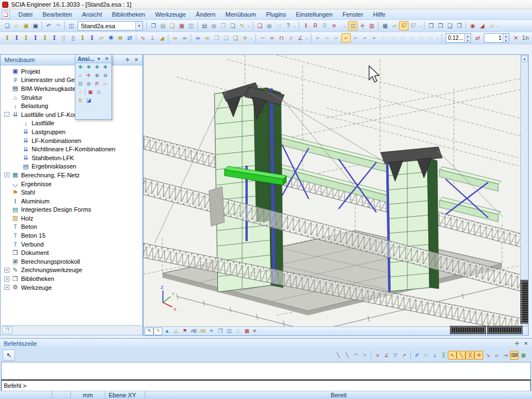 The image size is (532, 399). I want to click on draw-line-icon: ─, so click(263, 38).